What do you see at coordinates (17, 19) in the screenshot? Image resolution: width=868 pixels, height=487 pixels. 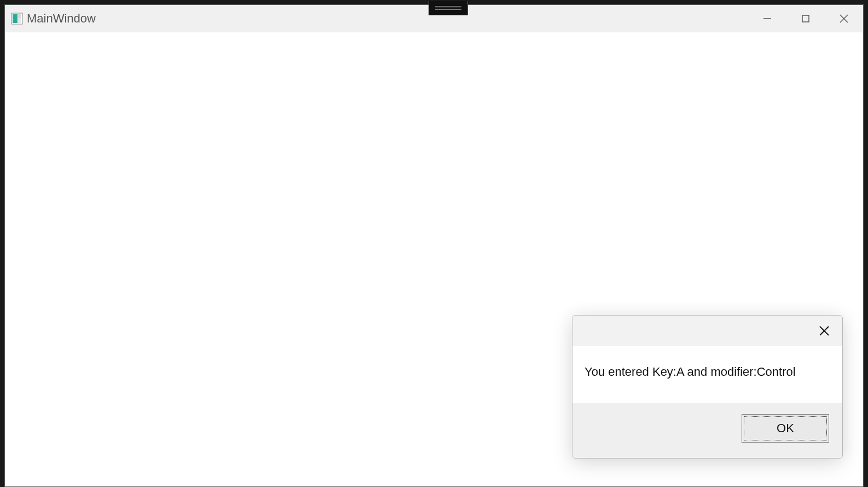 I see `app-icon` at bounding box center [17, 19].